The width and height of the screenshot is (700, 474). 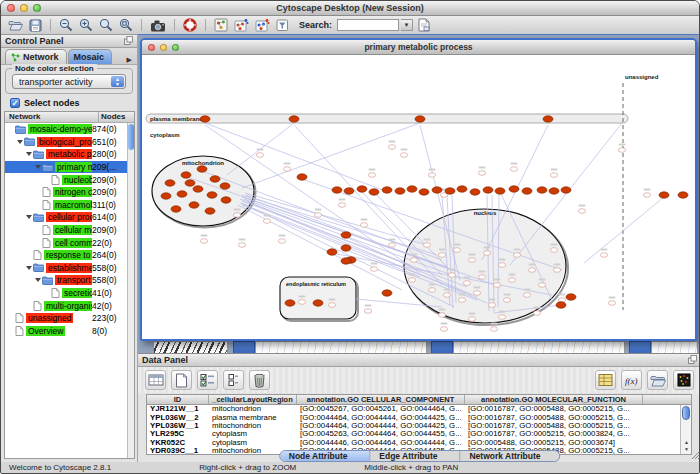 What do you see at coordinates (253, 400) in the screenshot?
I see `col-region: _cellularLayoutRegion` at bounding box center [253, 400].